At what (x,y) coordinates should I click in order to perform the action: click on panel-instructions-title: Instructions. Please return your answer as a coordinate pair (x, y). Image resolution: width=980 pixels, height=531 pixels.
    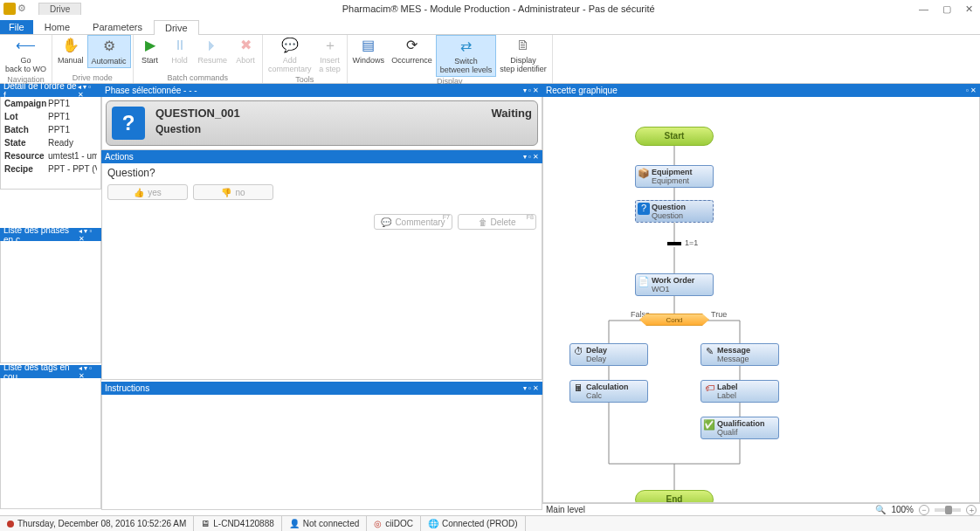
    Looking at the image, I should click on (128, 388).